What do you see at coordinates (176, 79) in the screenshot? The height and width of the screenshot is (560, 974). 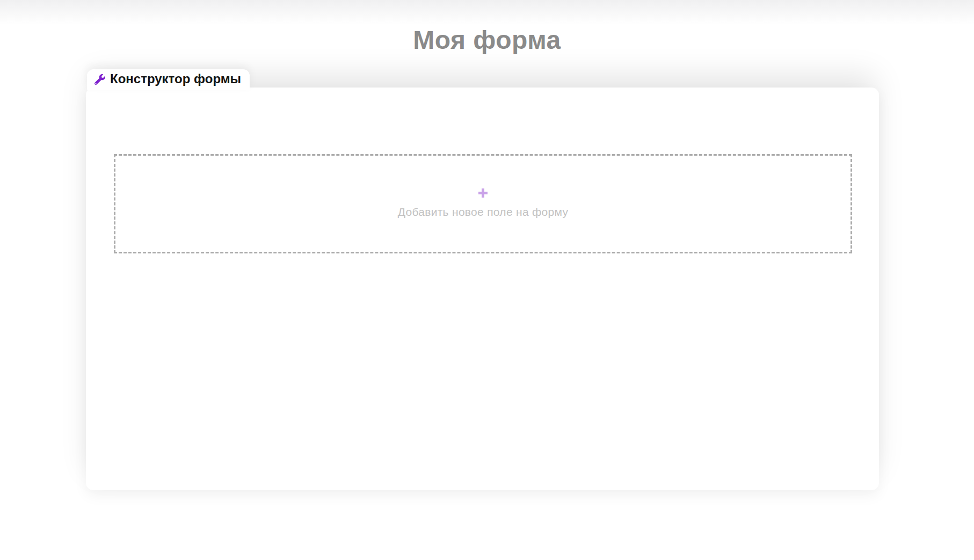 I see `tab-form-constructor-label: Конструктор формы` at bounding box center [176, 79].